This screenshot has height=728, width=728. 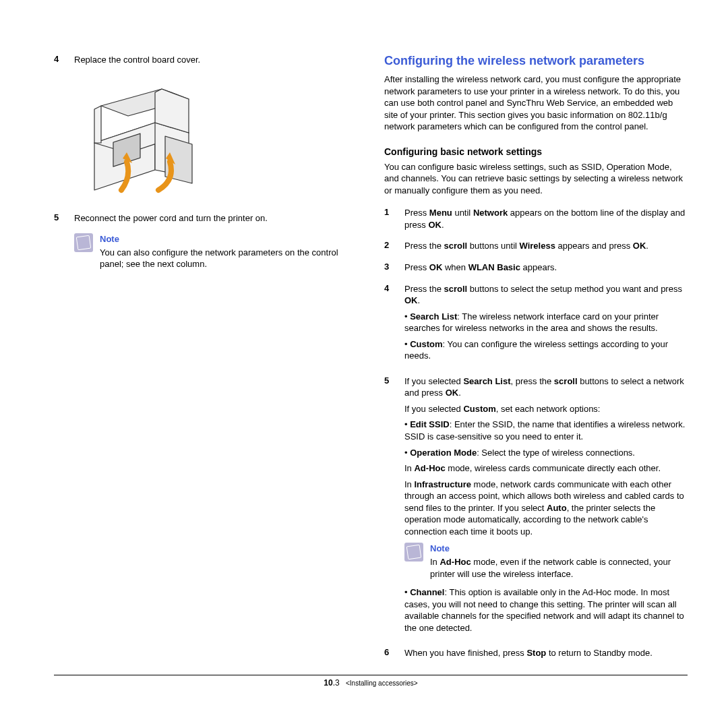 I want to click on bullet-edit-ssid: • Edit SSID: Enter the SSID, the name th…, so click(x=546, y=430).